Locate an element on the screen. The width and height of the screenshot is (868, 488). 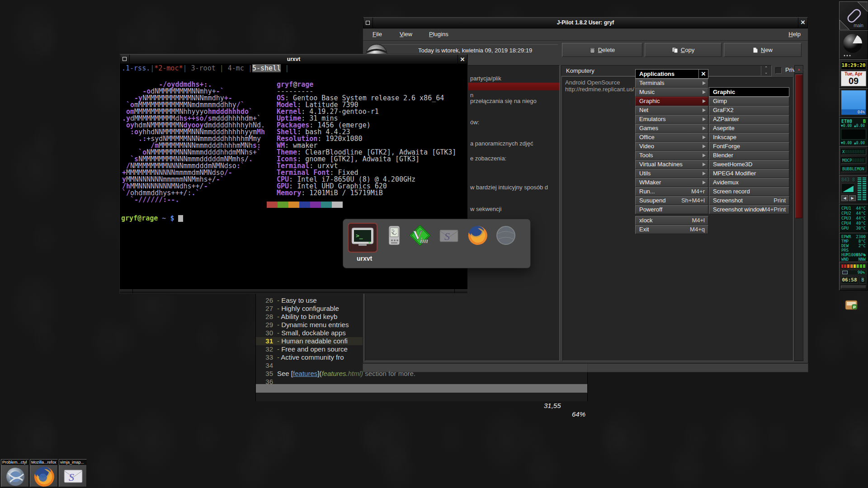
vim-icon: V im is located at coordinates (420, 235).